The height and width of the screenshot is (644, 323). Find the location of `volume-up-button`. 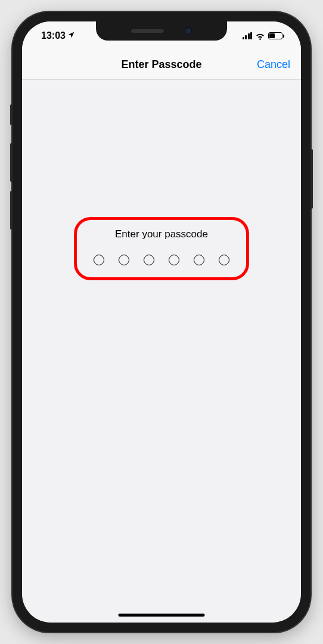

volume-up-button is located at coordinates (11, 162).